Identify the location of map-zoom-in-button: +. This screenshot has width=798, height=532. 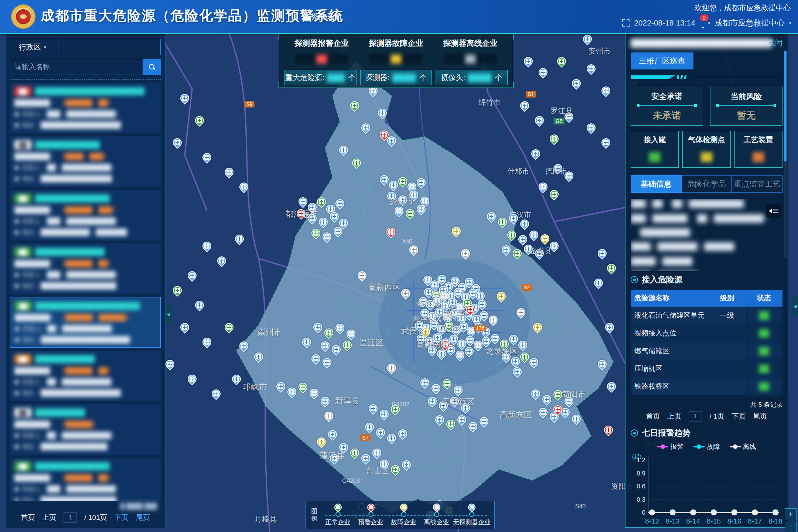
(791, 514).